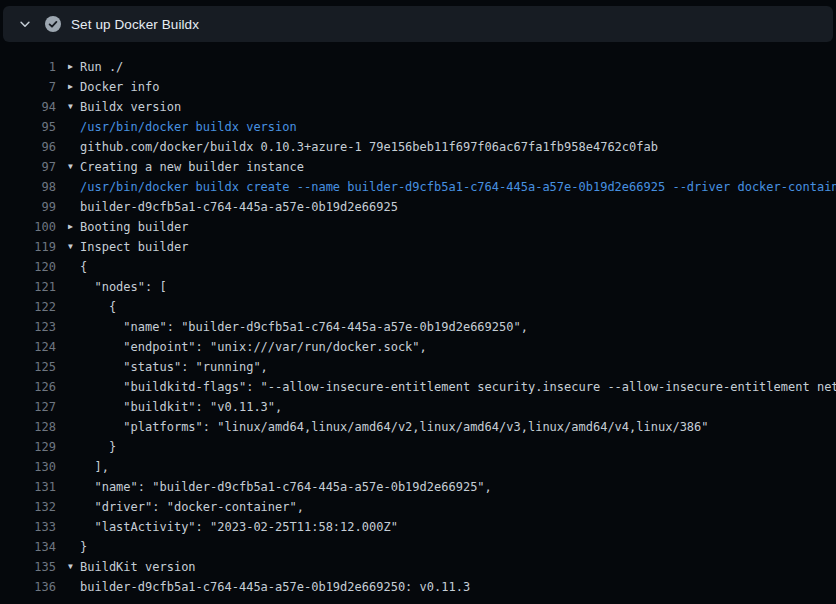  Describe the element at coordinates (458, 387) in the screenshot. I see `output-text: "buildkitd-flags": "--allow-insecure-ent…` at that location.